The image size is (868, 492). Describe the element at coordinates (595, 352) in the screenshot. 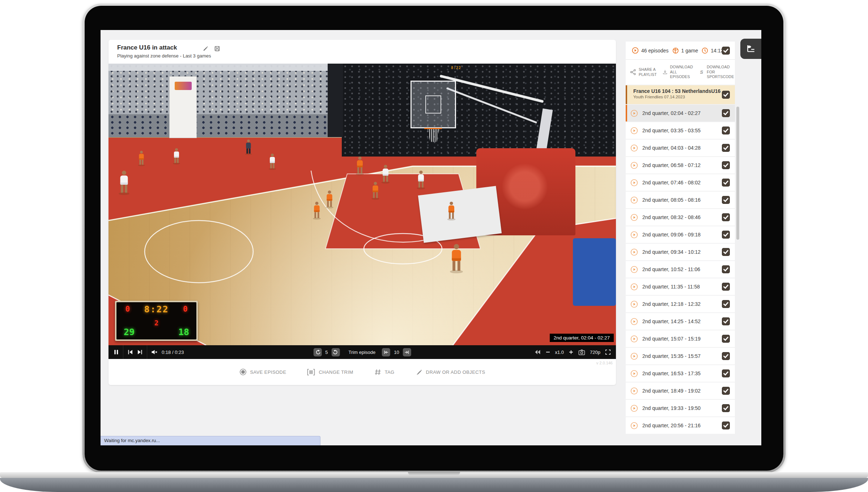

I see `quality-selector: 720p` at that location.